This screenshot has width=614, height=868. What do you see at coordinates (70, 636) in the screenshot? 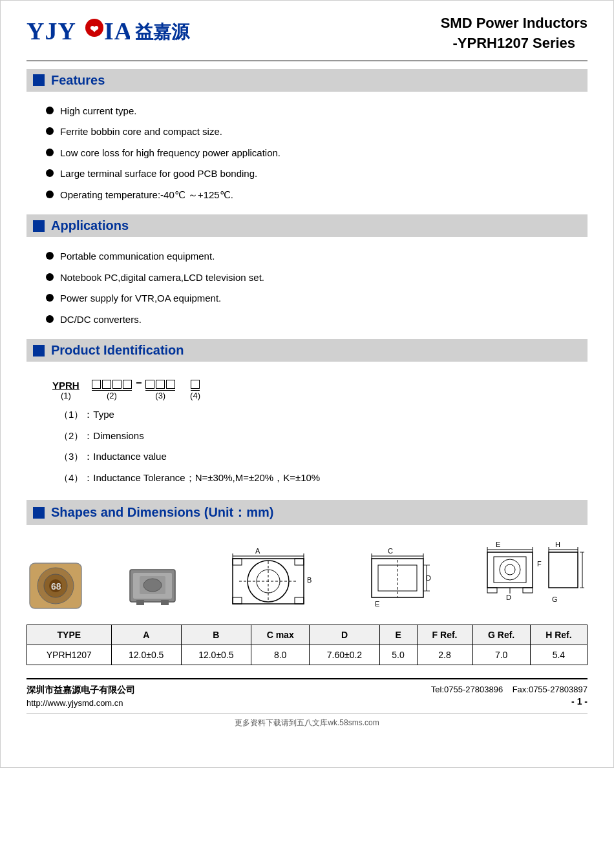
I see `col-type: TYPE` at bounding box center [70, 636].